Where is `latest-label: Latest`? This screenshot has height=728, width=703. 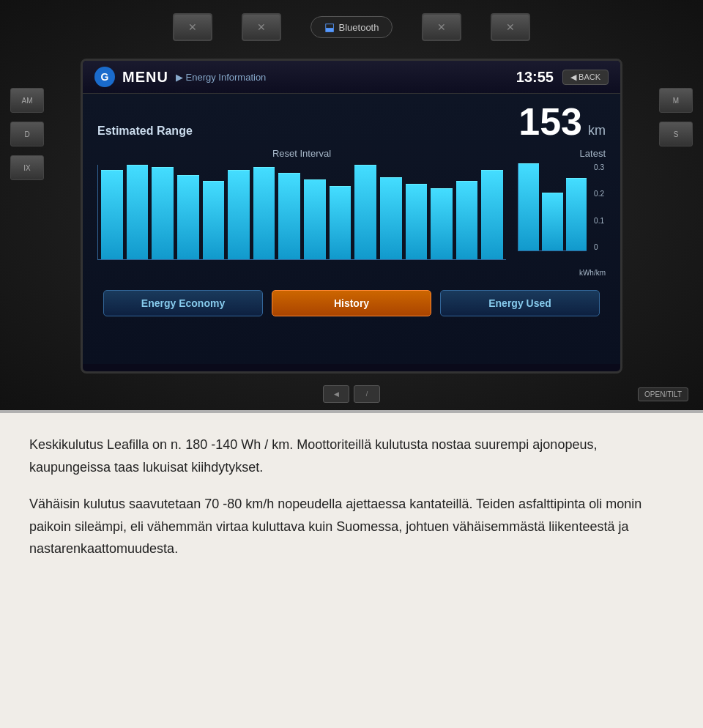 latest-label: Latest is located at coordinates (562, 154).